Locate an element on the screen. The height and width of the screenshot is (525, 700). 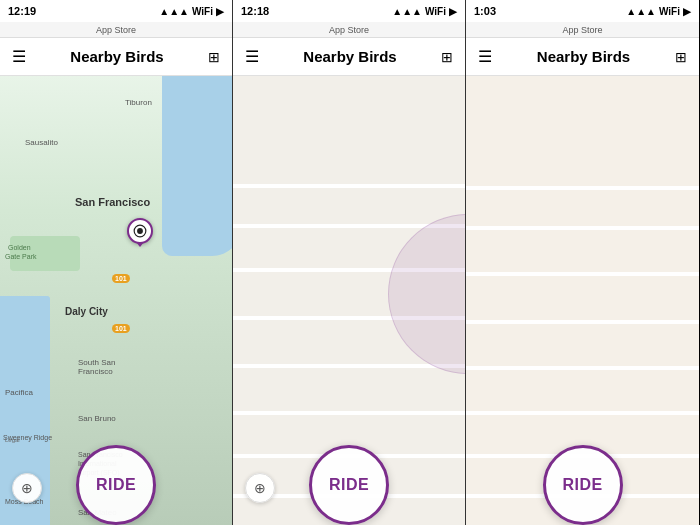
tiburon-label: Tiburon is located at coordinates (138, 102).